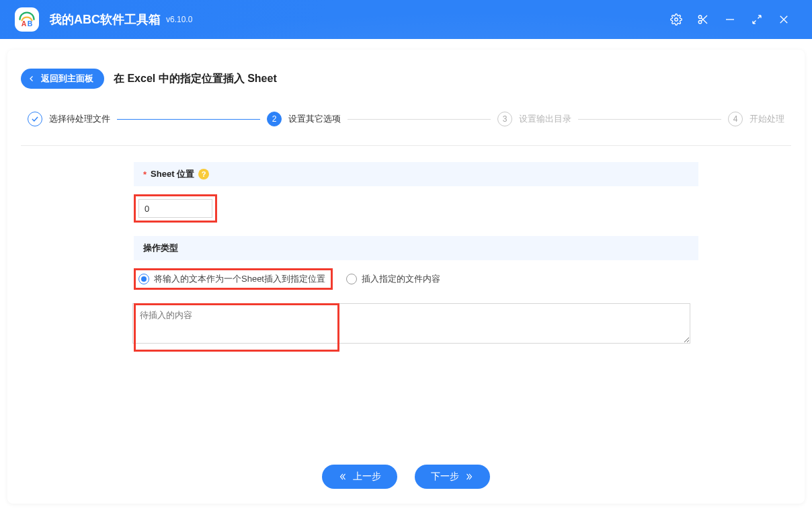  I want to click on close-button, so click(784, 19).